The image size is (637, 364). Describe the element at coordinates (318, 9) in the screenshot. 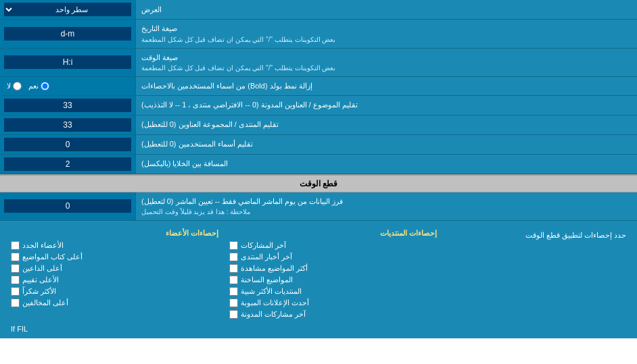

I see `display-mode-row: العرض سطر واحد سطران ثلاثة أسطر` at that location.